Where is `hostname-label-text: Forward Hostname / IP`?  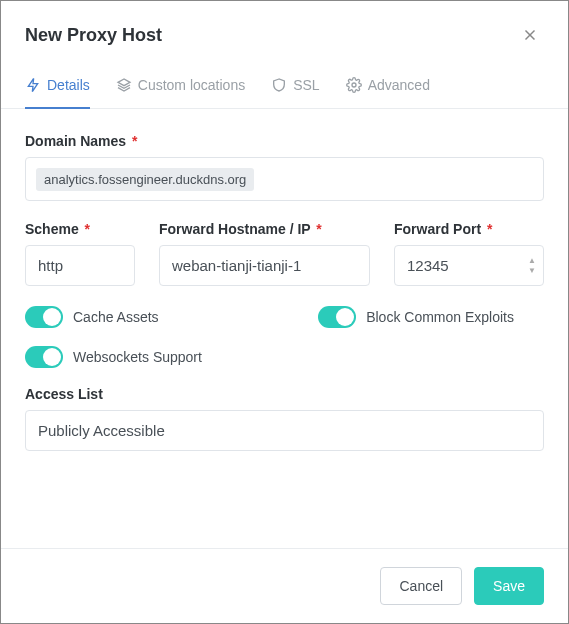
hostname-label-text: Forward Hostname / IP is located at coordinates (234, 229).